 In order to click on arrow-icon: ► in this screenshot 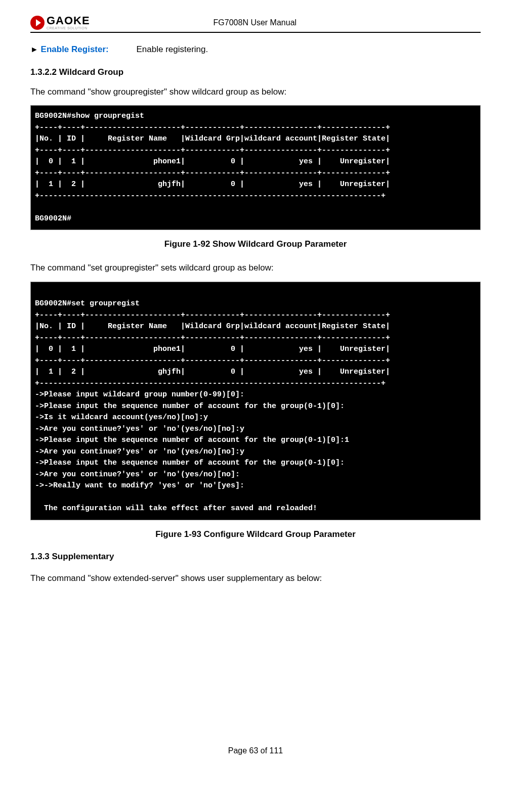, I will do `click(34, 50)`.